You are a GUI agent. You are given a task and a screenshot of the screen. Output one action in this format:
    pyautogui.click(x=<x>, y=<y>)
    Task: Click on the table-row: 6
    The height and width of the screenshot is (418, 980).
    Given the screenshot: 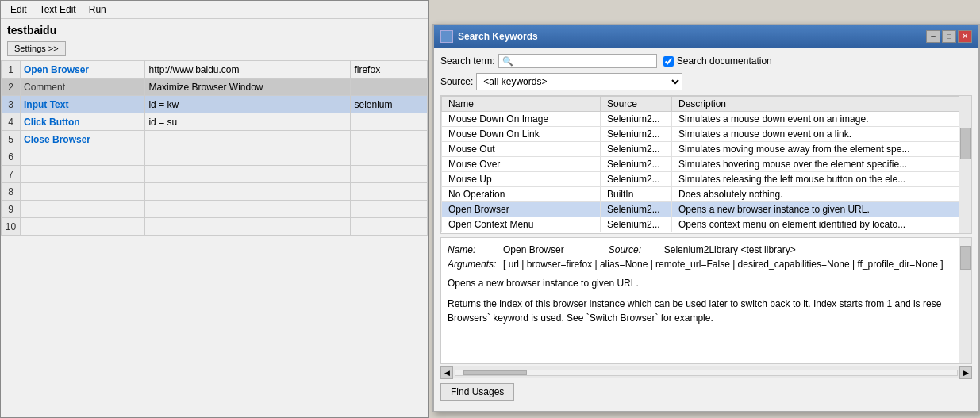 What is the action you would take?
    pyautogui.click(x=214, y=157)
    